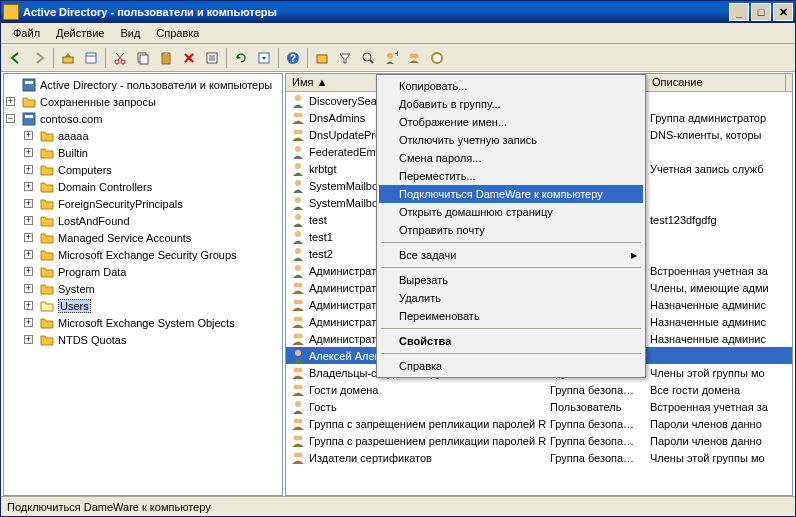 Image resolution: width=796 pixels, height=517 pixels. I want to click on ctx-item: Все задачи, so click(511, 255).